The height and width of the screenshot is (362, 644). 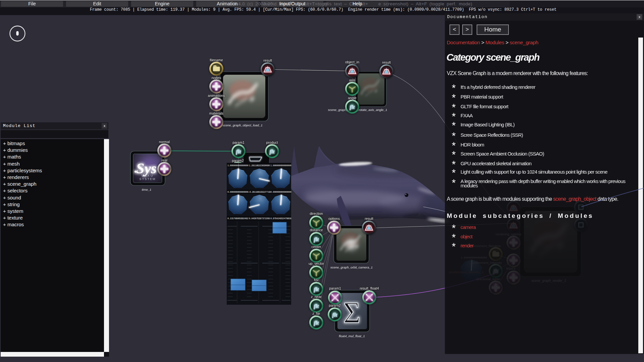 I want to click on svg-text: VSXU, so click(x=148, y=176).